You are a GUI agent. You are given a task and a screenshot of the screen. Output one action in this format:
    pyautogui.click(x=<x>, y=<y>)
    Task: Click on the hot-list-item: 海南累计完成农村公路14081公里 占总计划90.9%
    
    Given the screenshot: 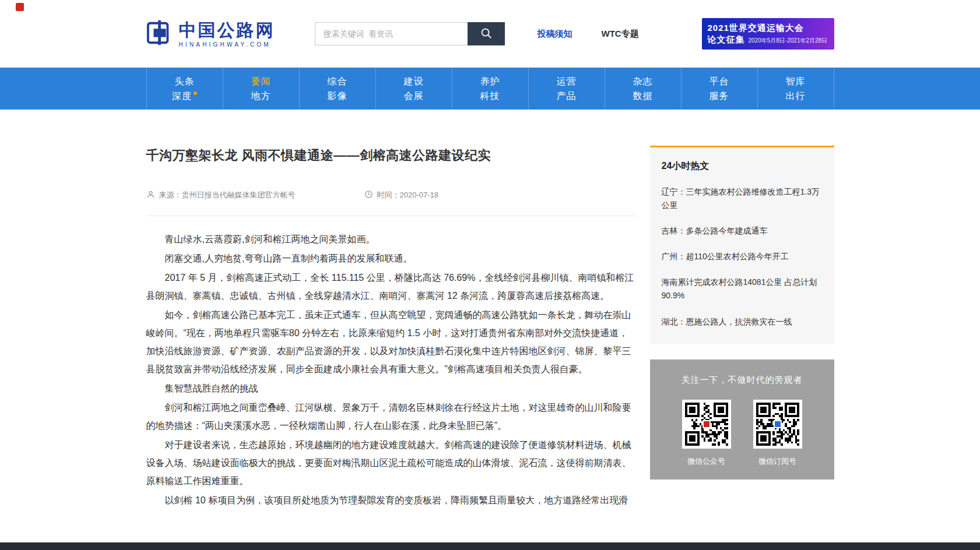 What is the action you would take?
    pyautogui.click(x=742, y=289)
    